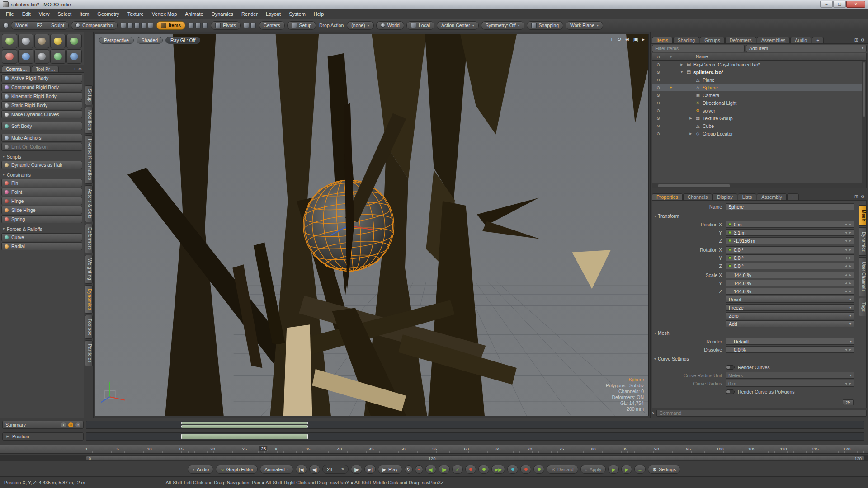  Describe the element at coordinates (171, 25) in the screenshot. I see `items-mode-button: Items` at that location.